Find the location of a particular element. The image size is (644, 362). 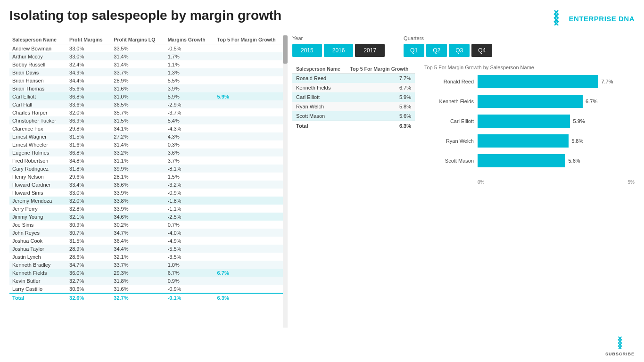

table-row: Henry Nelson 29.6% 28.1% 1.5% is located at coordinates (149, 176).